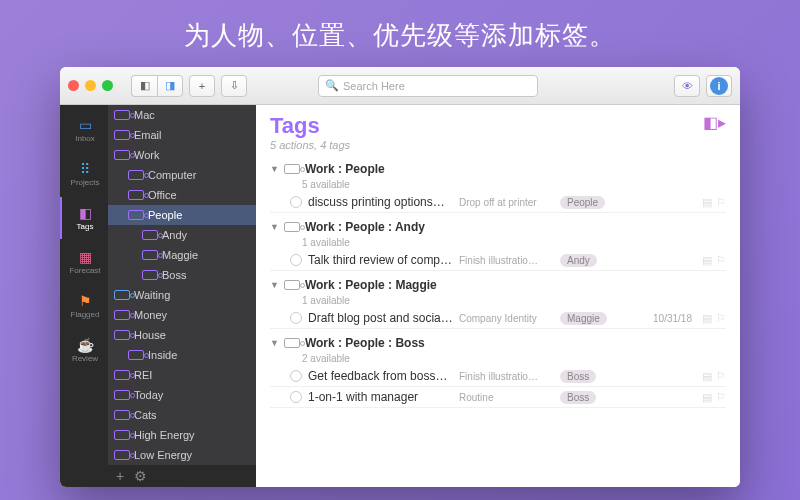 This screenshot has height=500, width=800. Describe the element at coordinates (506, 318) in the screenshot. I see `task-project: Company Identity` at that location.